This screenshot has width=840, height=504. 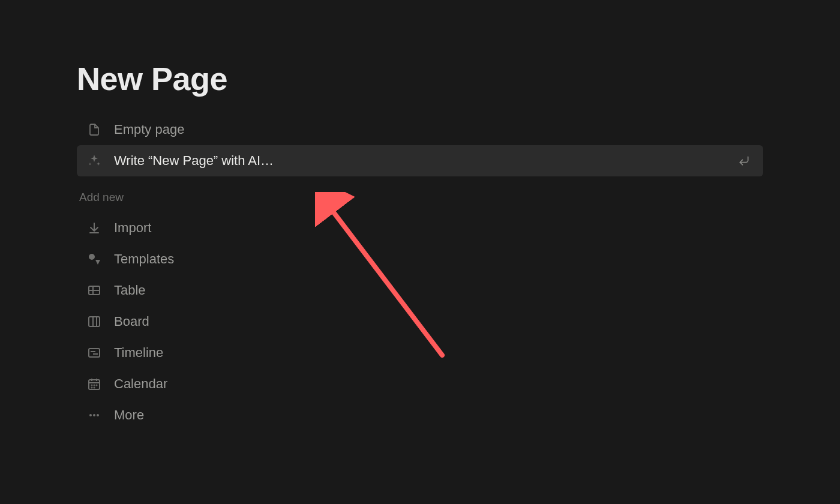 I want to click on table-icon, so click(x=94, y=290).